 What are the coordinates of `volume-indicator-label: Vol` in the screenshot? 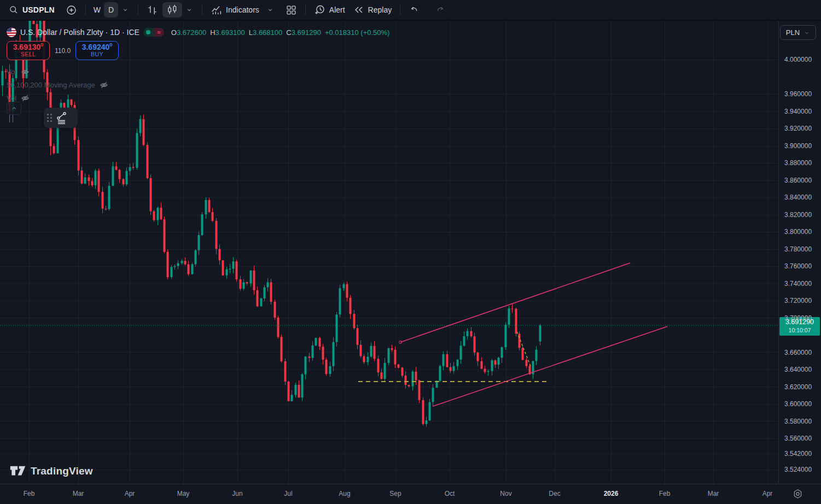 It's located at (11, 98).